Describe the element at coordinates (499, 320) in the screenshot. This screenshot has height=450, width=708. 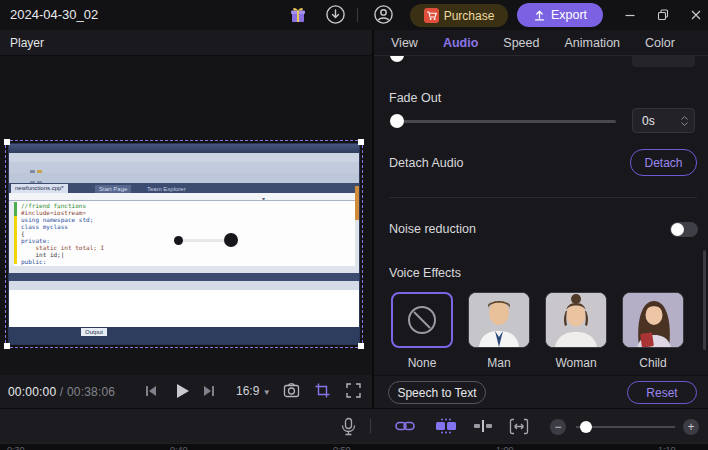
I see `voice-man-card` at that location.